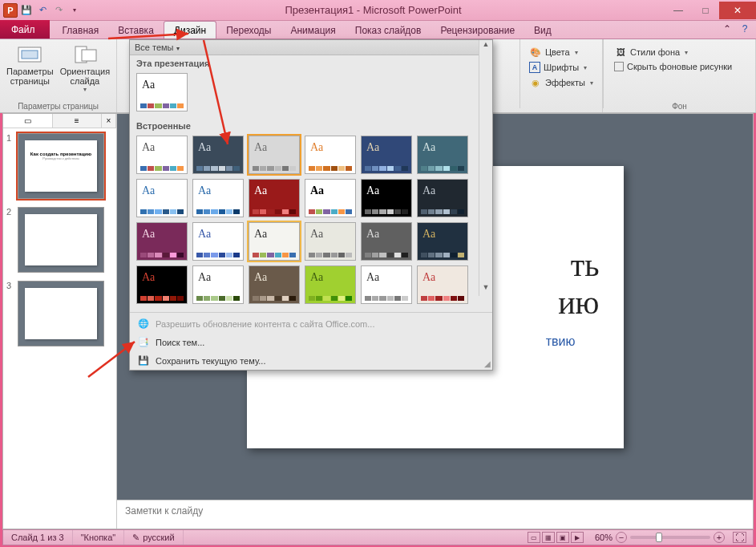  I want to click on panel-tab-outline: ≡, so click(78, 120).